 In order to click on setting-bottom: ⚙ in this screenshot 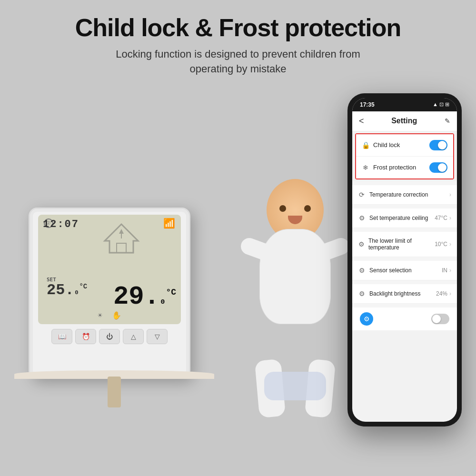, I will do `click(405, 319)`.